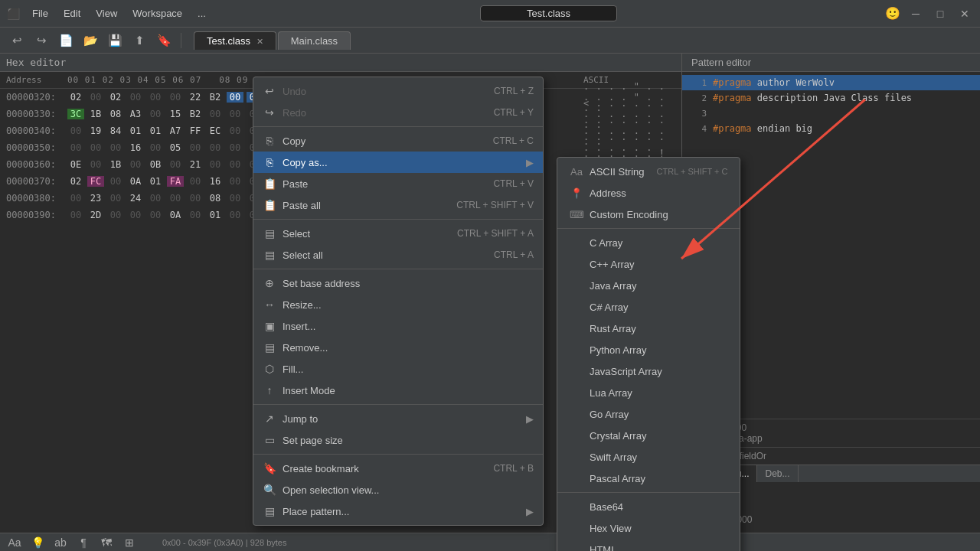 This screenshot has height=551, width=980. What do you see at coordinates (398, 233) in the screenshot?
I see `menu-select: ▤ Select CTRL + SHIFT + A` at bounding box center [398, 233].